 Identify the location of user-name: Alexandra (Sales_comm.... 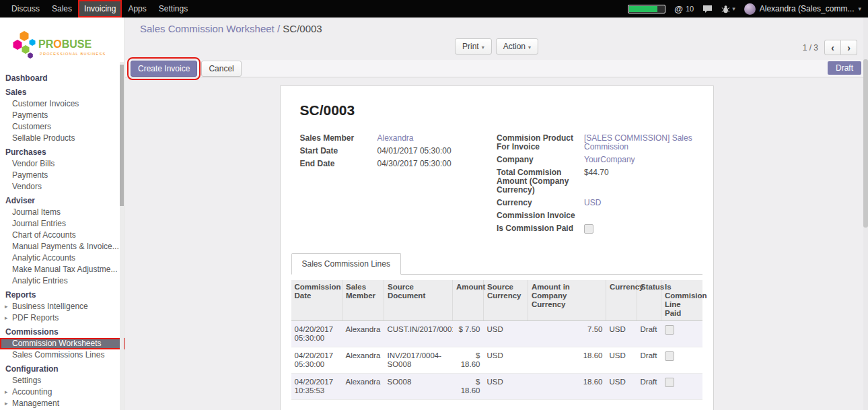
(807, 9).